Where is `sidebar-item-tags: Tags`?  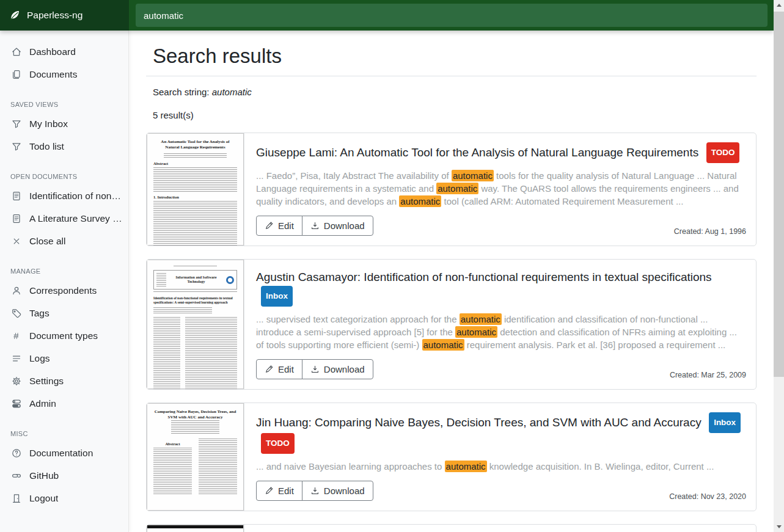 sidebar-item-tags: Tags is located at coordinates (64, 313).